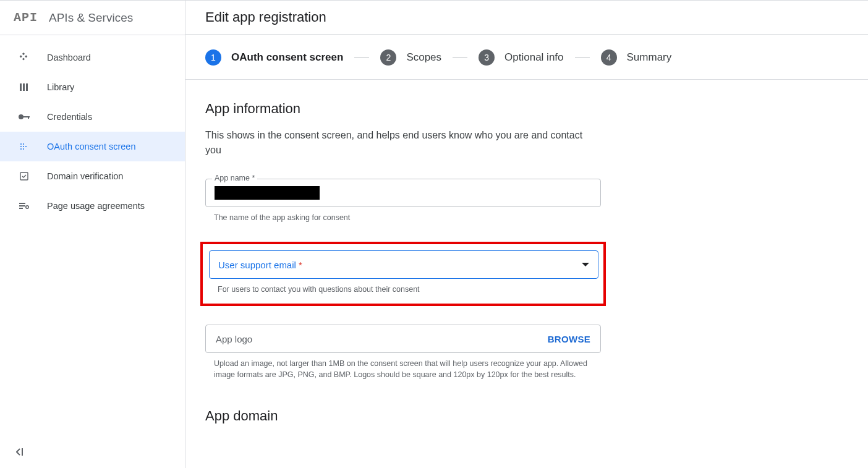 The image size is (868, 468). I want to click on app-name-input: App name *, so click(403, 193).